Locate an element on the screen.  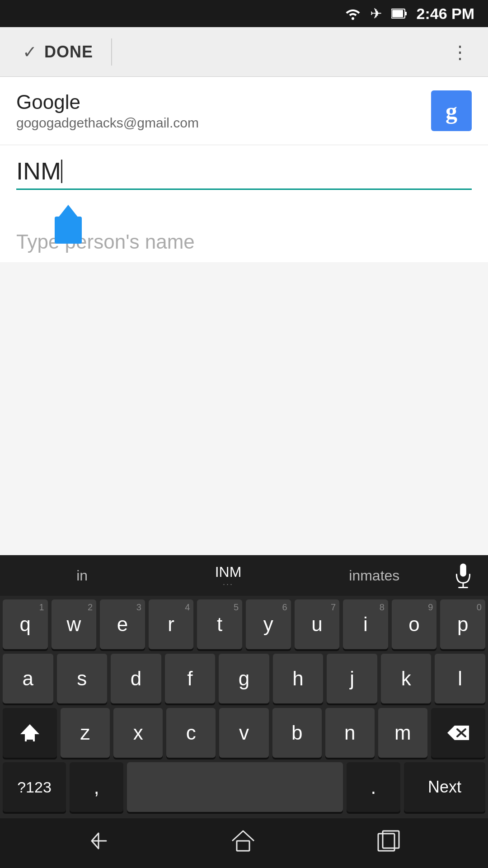
key-o: 9o is located at coordinates (414, 624).